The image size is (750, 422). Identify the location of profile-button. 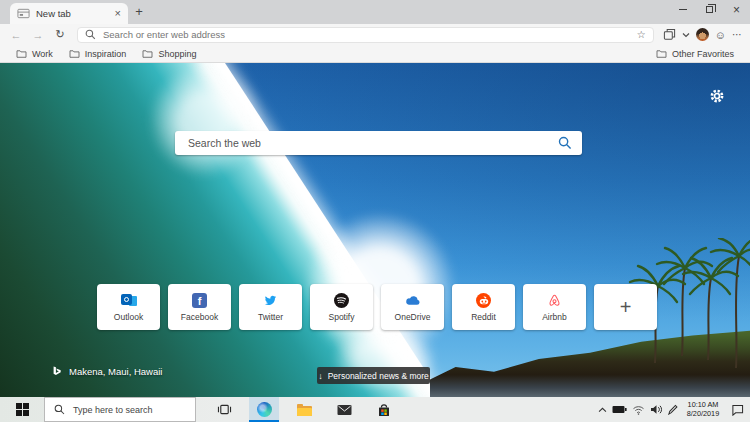
(702, 34).